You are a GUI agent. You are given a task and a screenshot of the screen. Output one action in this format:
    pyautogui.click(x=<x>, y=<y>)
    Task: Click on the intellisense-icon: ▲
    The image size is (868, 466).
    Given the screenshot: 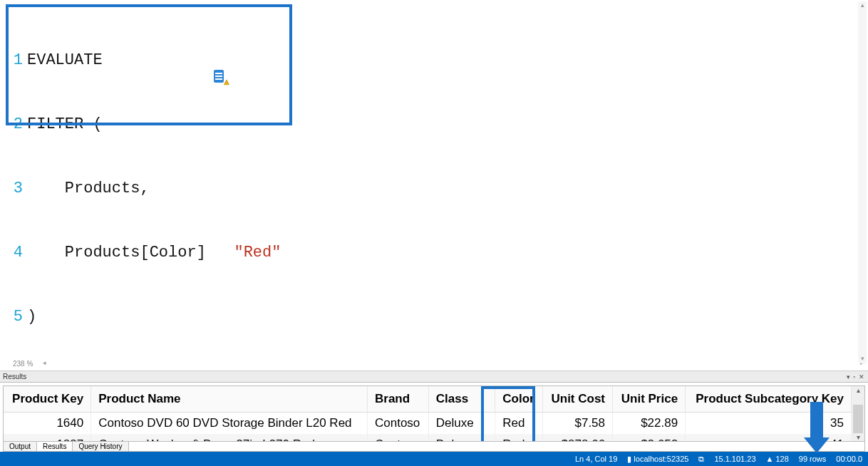 What is the action you would take?
    pyautogui.click(x=222, y=77)
    